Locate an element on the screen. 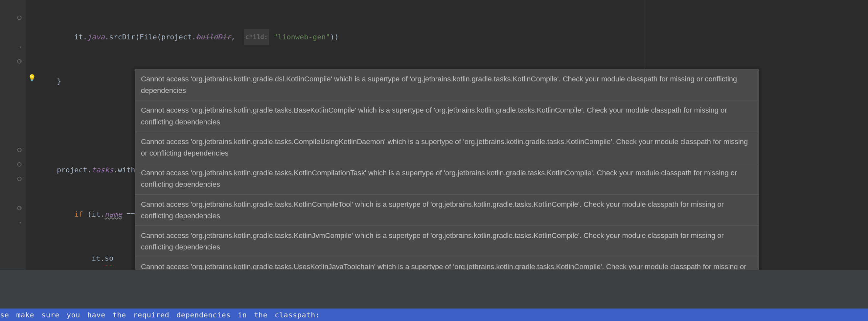  status-bar: se make sure you have the required depen… is located at coordinates (434, 315).